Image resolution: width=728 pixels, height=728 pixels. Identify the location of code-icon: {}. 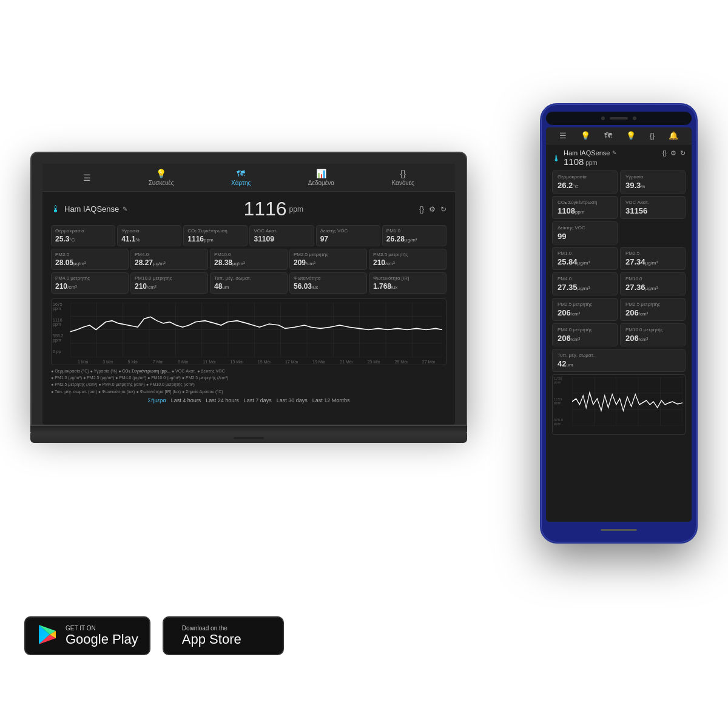
(422, 209).